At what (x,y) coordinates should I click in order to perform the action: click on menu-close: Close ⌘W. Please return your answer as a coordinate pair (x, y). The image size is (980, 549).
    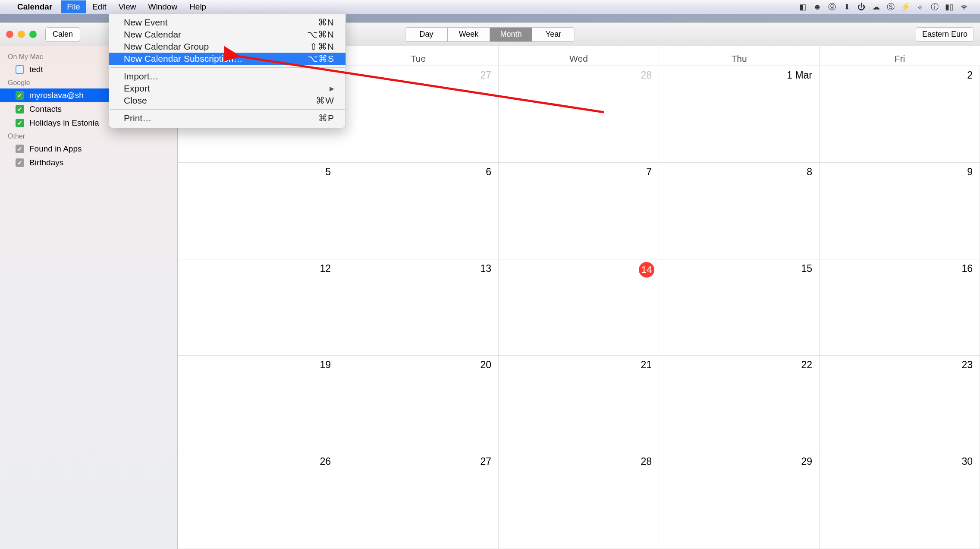
    Looking at the image, I should click on (227, 101).